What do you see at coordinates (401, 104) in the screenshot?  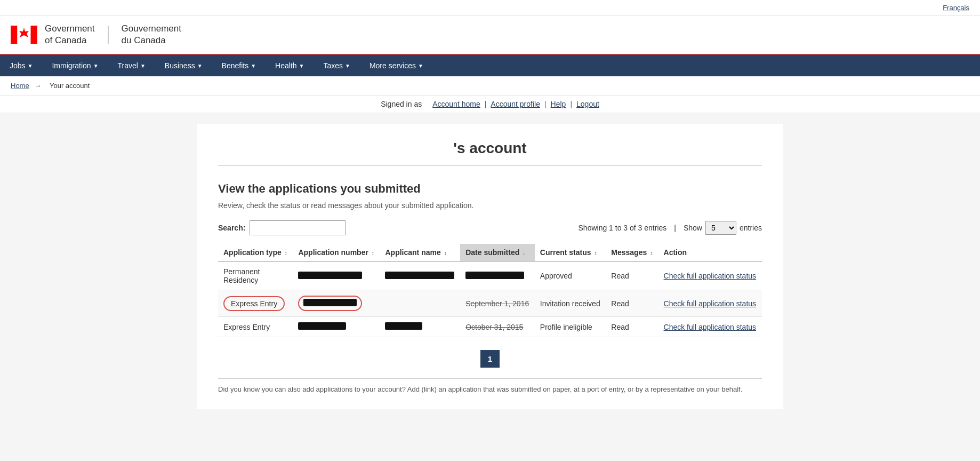 I see `signed-in-text: Signed in as` at bounding box center [401, 104].